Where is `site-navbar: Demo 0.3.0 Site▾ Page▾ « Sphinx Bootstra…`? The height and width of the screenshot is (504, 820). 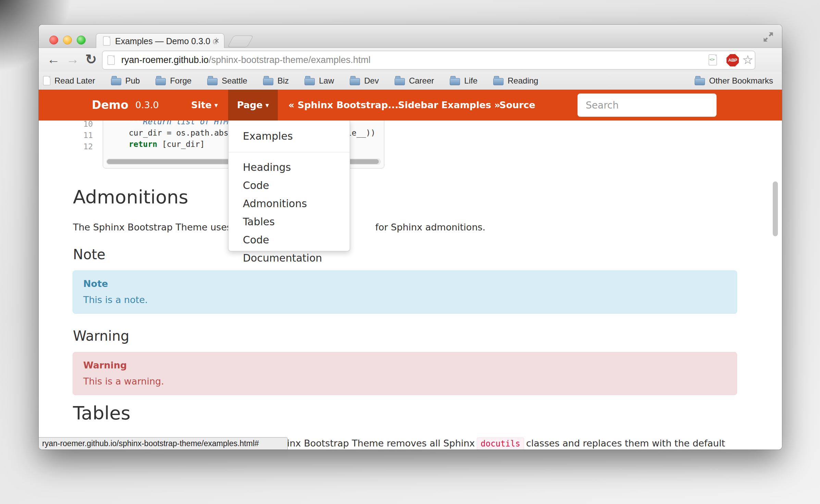 site-navbar: Demo 0.3.0 Site▾ Page▾ « Sphinx Bootstra… is located at coordinates (410, 105).